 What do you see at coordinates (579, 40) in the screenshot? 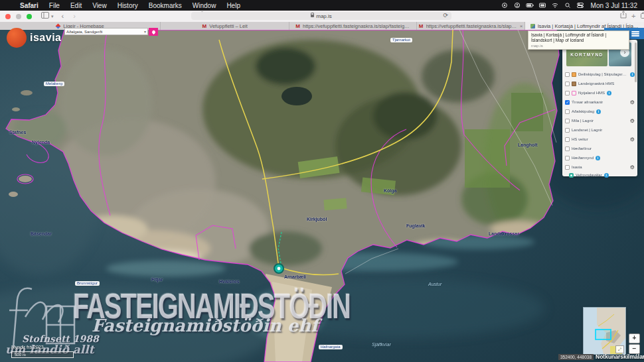
I see `tab-tooltip: Isavia | Kortasjá | Loftmyndir af Ísland…` at bounding box center [579, 40].